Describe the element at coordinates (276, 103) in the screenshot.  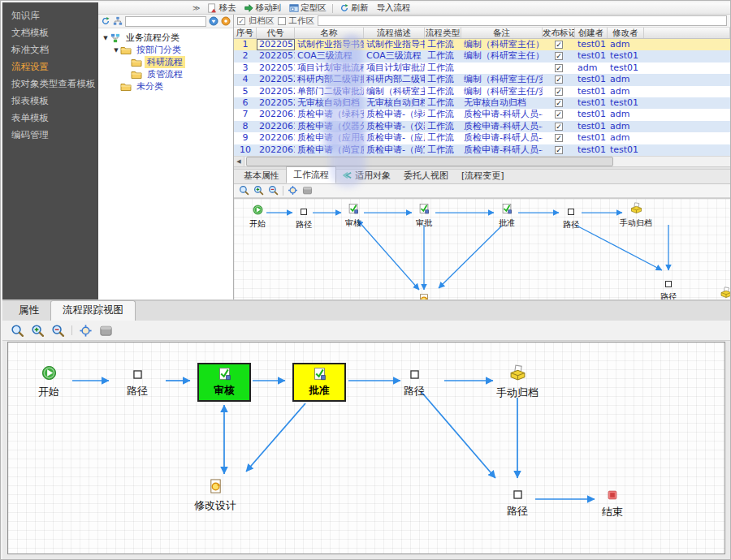
I see `cell-code: 20220523-002` at that location.